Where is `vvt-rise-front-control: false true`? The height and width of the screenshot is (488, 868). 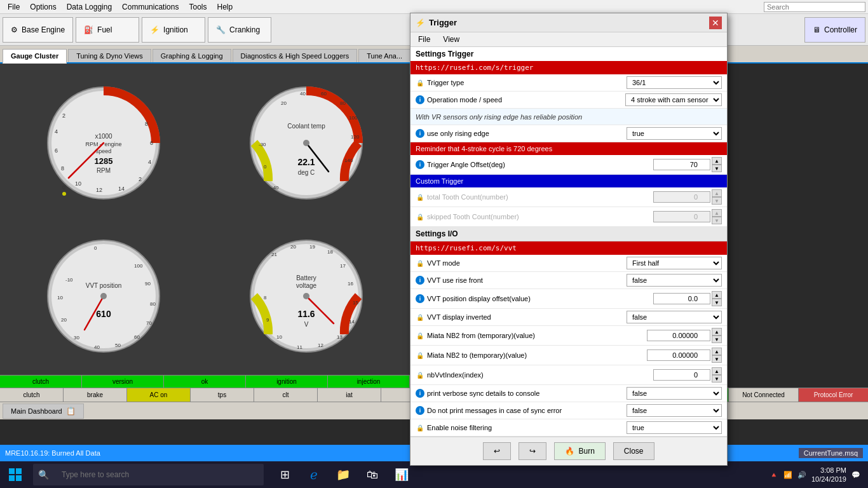
vvt-rise-front-control: false true is located at coordinates (674, 280).